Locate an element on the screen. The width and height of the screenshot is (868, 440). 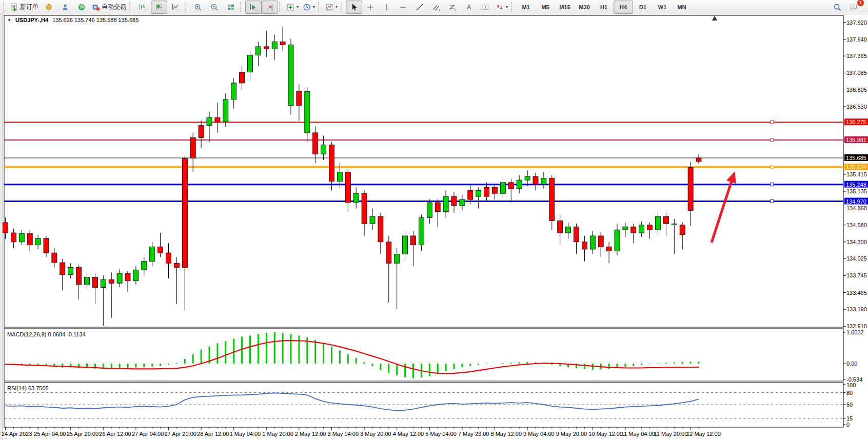
time-axis-label: 5 May 04:00 is located at coordinates (441, 434).